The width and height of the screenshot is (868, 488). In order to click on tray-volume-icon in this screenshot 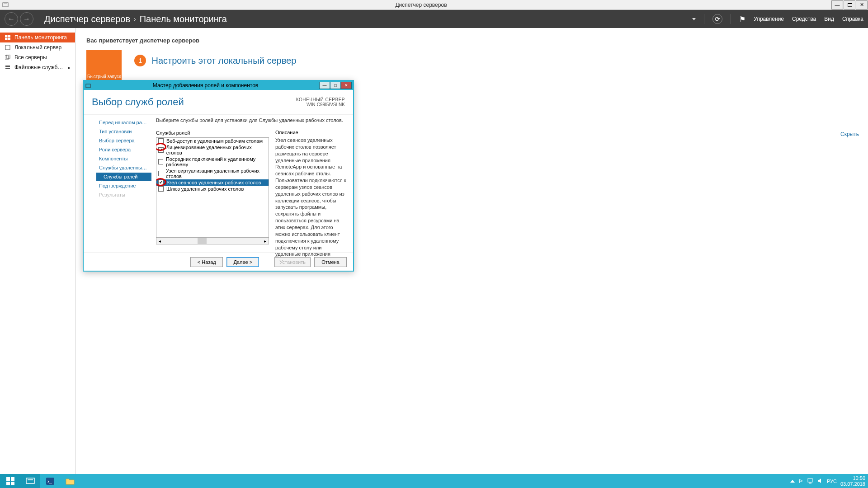, I will do `click(820, 481)`.